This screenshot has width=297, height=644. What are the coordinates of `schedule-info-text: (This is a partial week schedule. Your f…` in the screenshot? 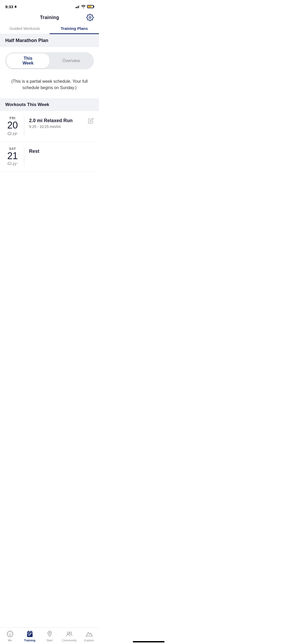 It's located at (50, 85).